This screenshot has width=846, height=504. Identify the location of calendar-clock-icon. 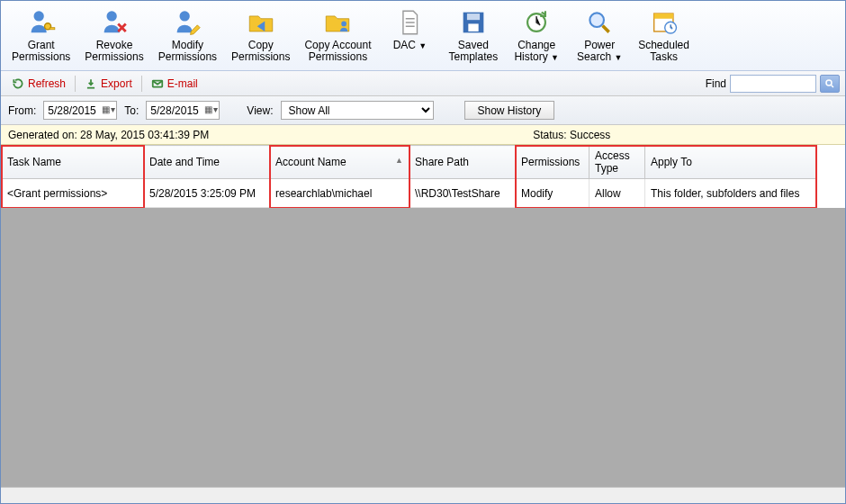
(664, 22).